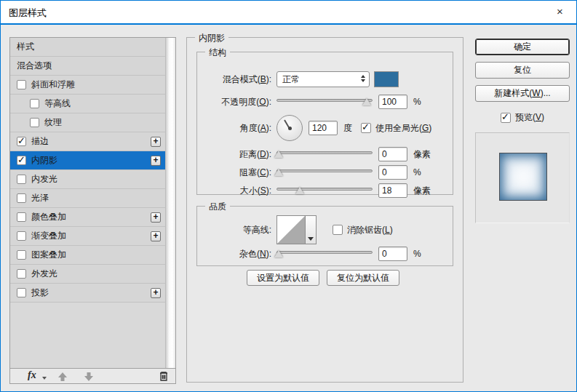  I want to click on distance-label: 距离(D):, so click(238, 154).